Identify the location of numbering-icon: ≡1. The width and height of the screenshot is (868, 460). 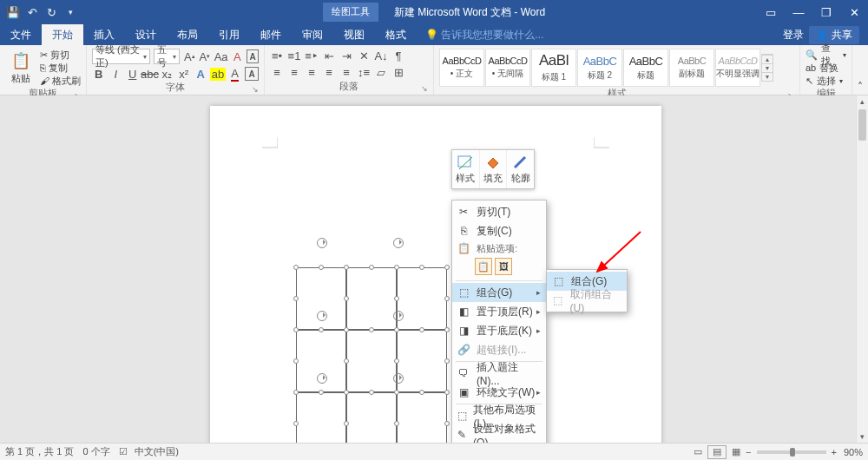
(294, 56).